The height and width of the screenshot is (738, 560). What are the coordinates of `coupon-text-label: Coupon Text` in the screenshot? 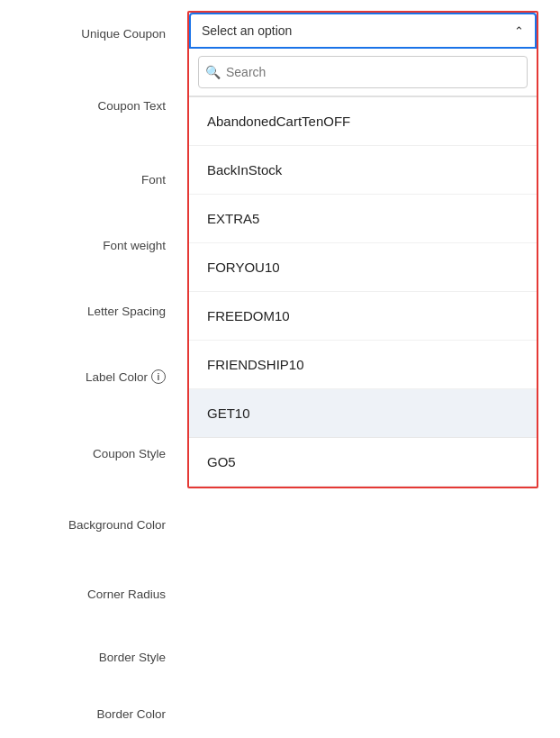 It's located at (90, 106).